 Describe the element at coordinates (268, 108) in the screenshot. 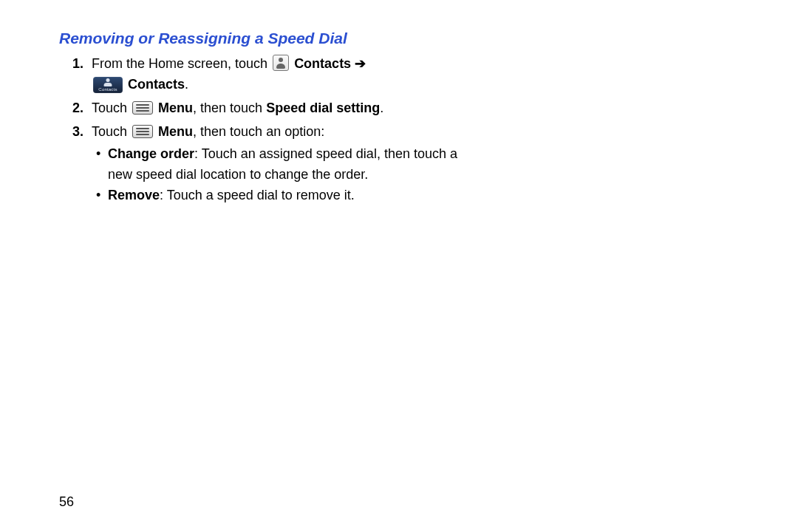

I see `step-2: 2. Touch Menu, then touch Speed dial set…` at that location.